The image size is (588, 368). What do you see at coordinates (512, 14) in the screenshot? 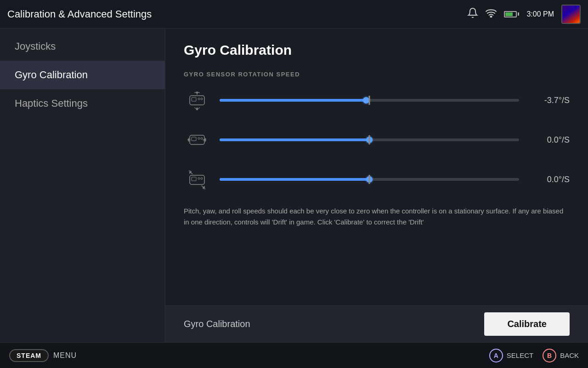
I see `battery-icon` at bounding box center [512, 14].